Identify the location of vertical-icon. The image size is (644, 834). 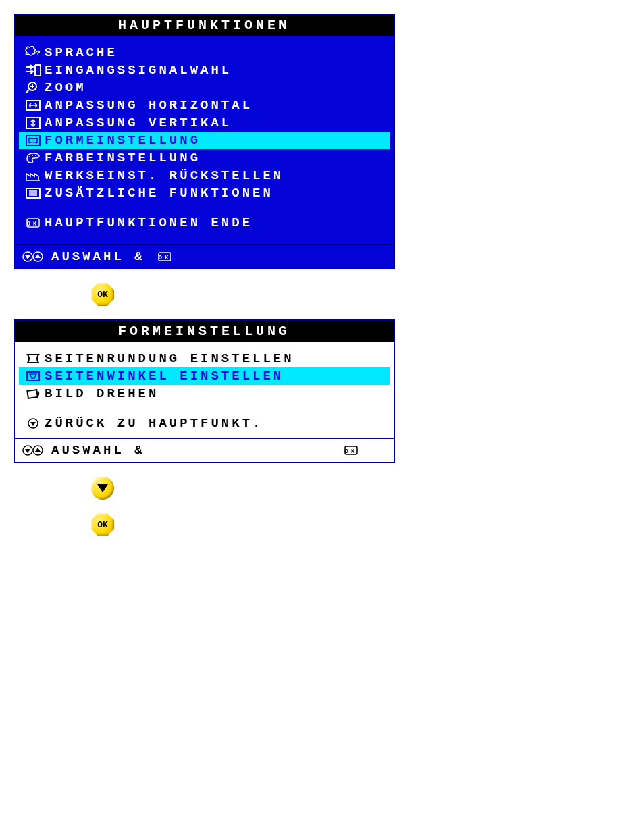
(33, 123).